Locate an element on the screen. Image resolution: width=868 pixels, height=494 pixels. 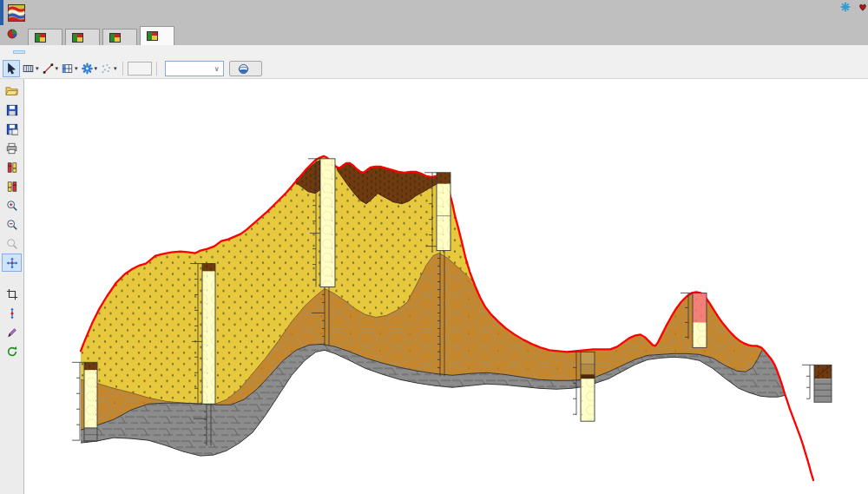
strat-columns-icon is located at coordinates (12, 168).